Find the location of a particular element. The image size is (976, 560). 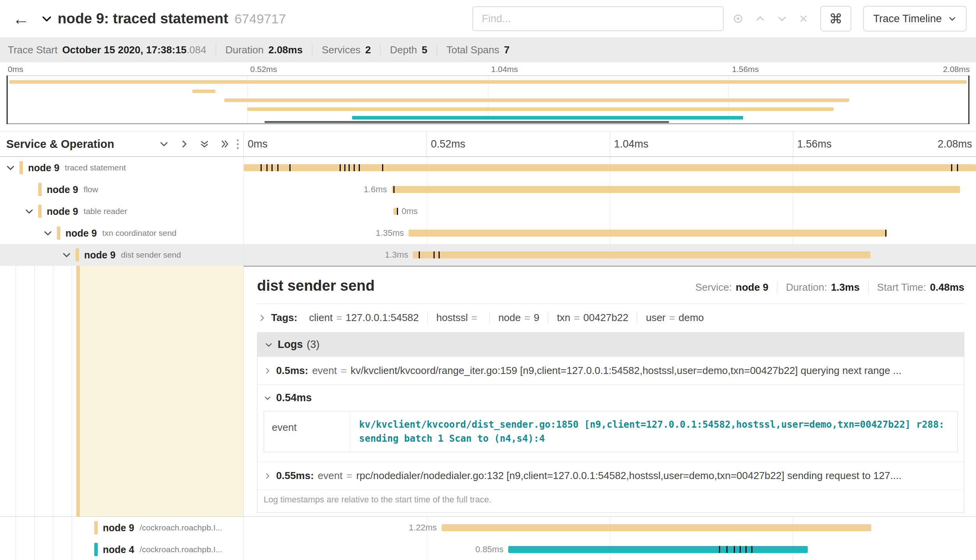

expand-all-icon is located at coordinates (225, 144).